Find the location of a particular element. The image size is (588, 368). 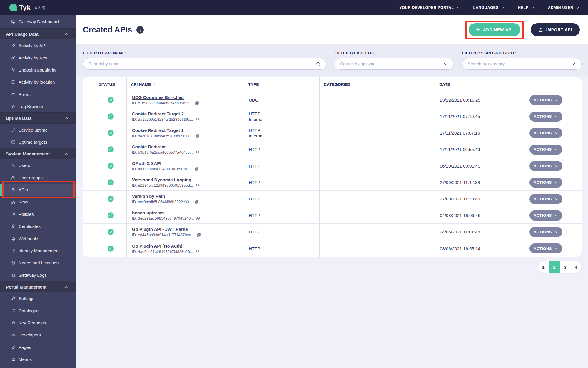

date-cell: 06/10/2021 09:01:49 is located at coordinates (473, 166).